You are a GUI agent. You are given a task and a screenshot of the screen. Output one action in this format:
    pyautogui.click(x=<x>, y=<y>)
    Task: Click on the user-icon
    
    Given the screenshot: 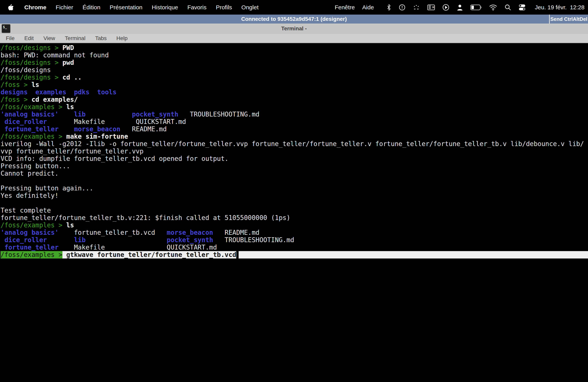 What is the action you would take?
    pyautogui.click(x=460, y=7)
    